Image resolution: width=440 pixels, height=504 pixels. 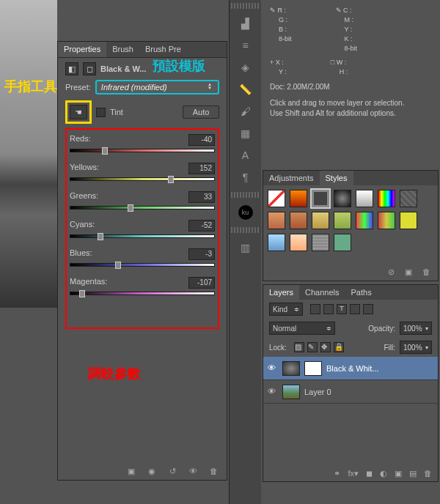 What do you see at coordinates (202, 283) in the screenshot?
I see `slider-value-input: -107` at bounding box center [202, 283].